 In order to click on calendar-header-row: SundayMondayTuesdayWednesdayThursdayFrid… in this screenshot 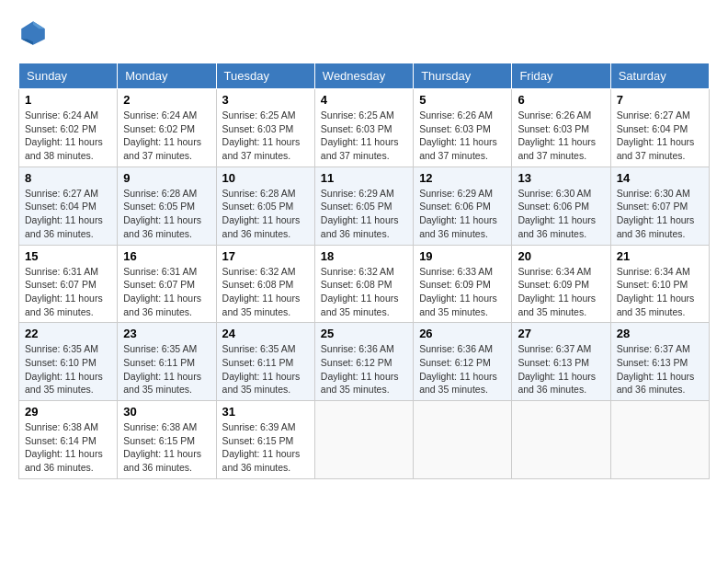, I will do `click(364, 76)`.